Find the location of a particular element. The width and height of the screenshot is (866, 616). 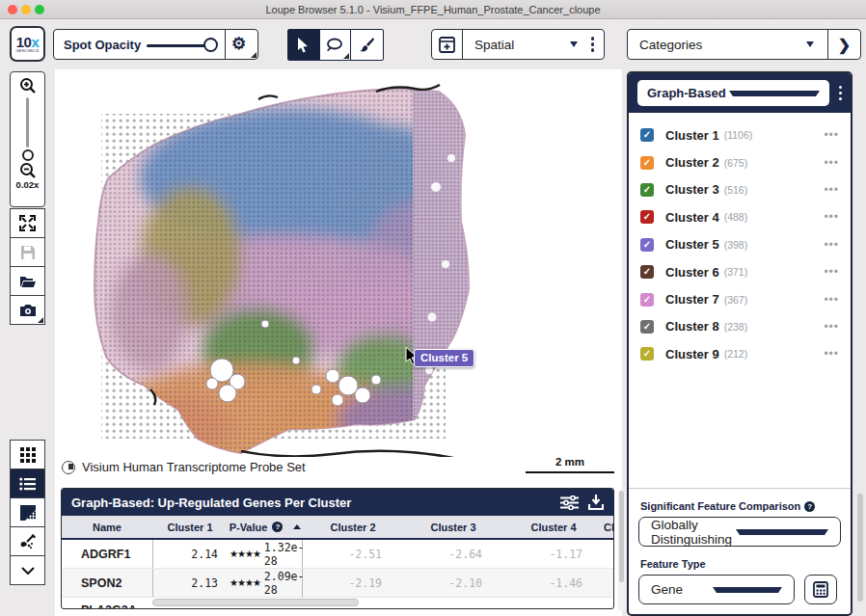

cluster-label: Cluster 8 is located at coordinates (692, 326).